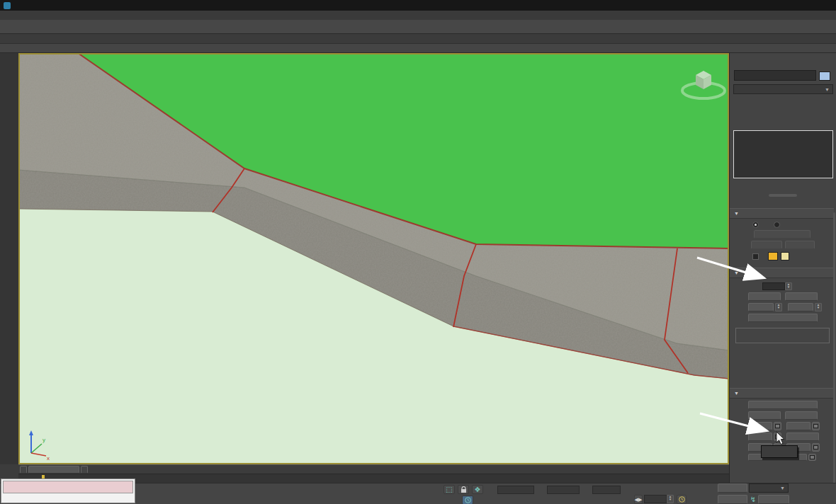 This screenshot has height=504, width=836. What do you see at coordinates (783, 195) in the screenshot?
I see `panel-splitter` at bounding box center [783, 195].